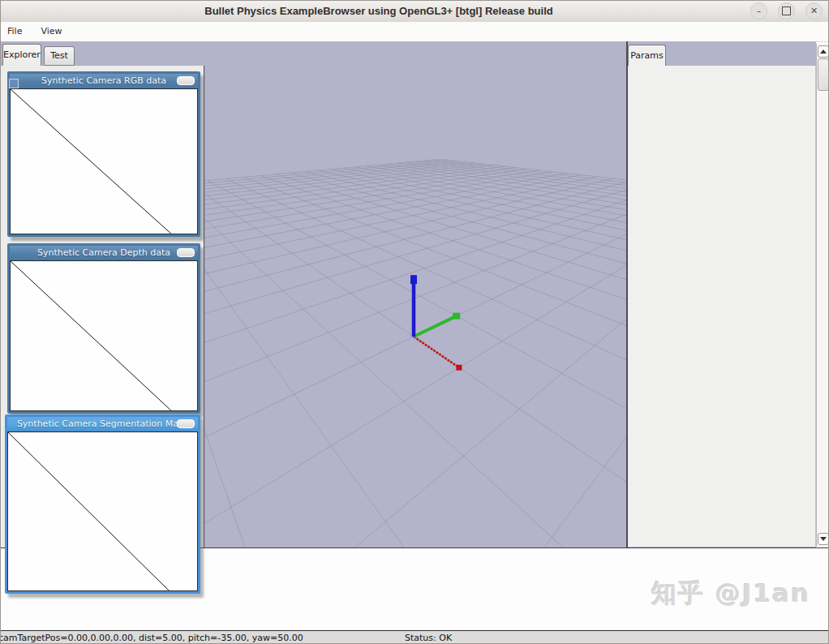  What do you see at coordinates (104, 81) in the screenshot?
I see `camera-window-rgb-titlebar: Synthetic Camera RGB data` at bounding box center [104, 81].